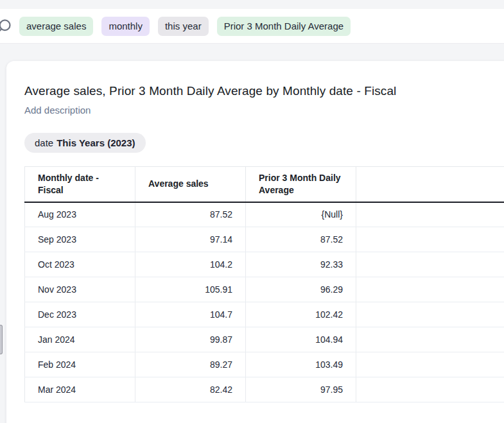 This screenshot has height=423, width=504. I want to click on cell-average-sales: 104.2, so click(191, 264).